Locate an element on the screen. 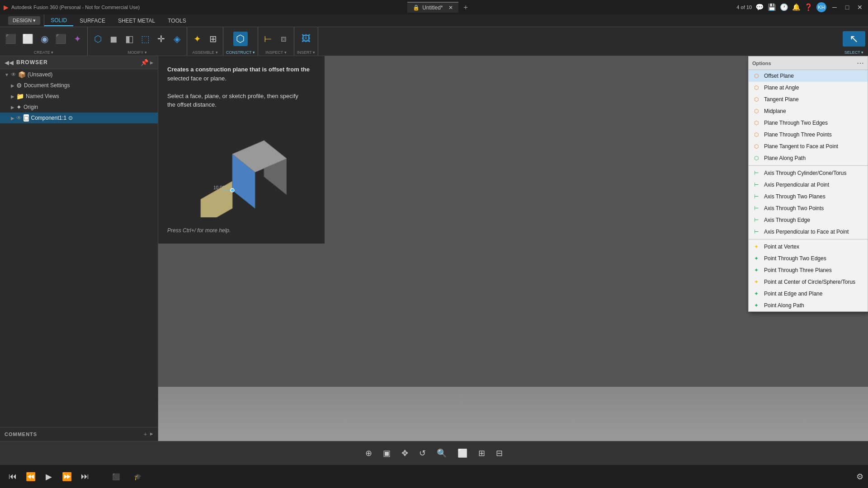 Image resolution: width=868 pixels, height=488 pixels. tab-tools: TOOLS is located at coordinates (177, 21).